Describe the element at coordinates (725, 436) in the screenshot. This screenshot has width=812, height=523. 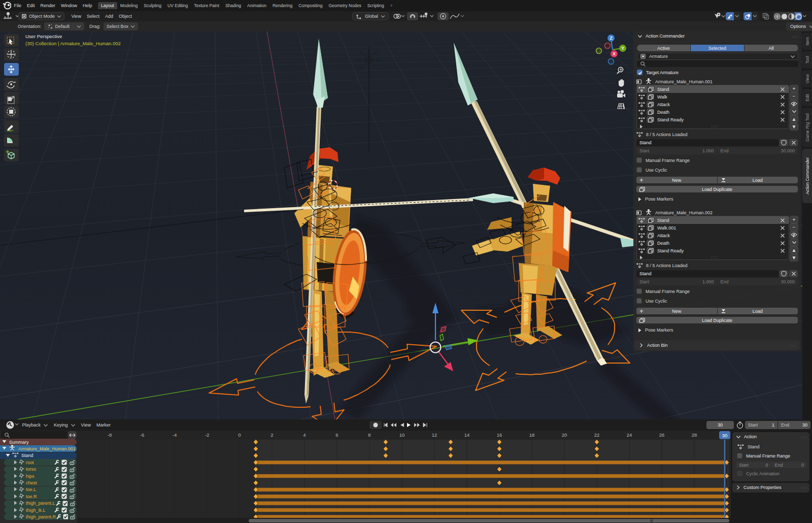
I see `svg-text: 30` at that location.